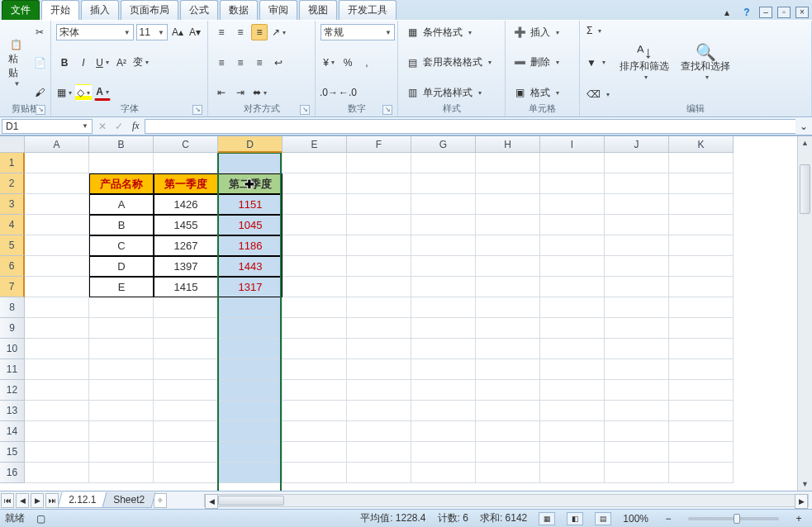 This screenshot has width=812, height=527. What do you see at coordinates (315, 472) in the screenshot?
I see `cell-E16` at bounding box center [315, 472].